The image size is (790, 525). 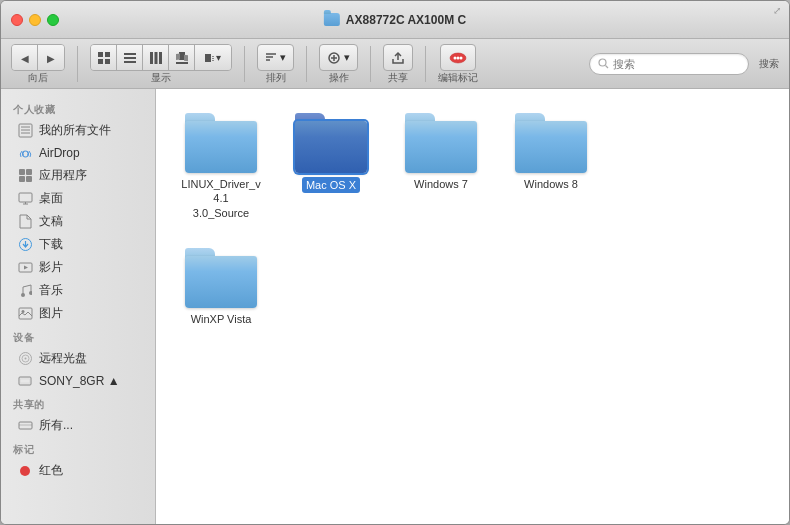 I want to click on arrange-button: ▾, so click(x=213, y=58).